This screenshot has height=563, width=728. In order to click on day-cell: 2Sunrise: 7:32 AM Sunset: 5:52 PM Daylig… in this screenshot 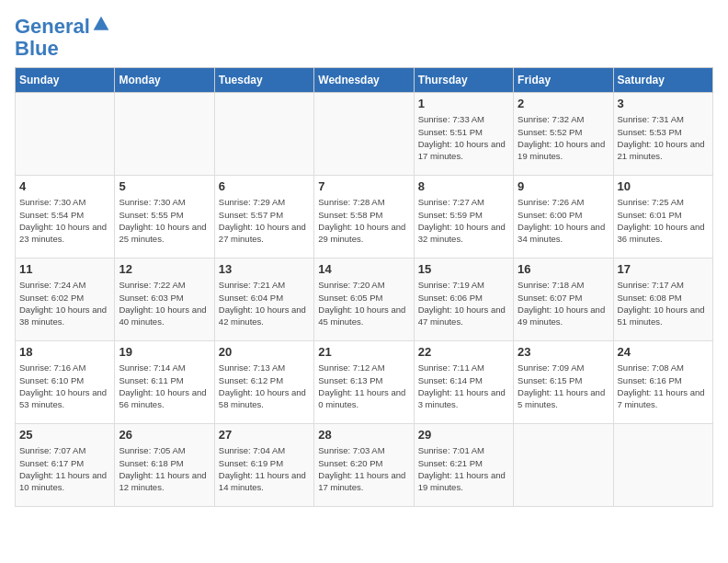, I will do `click(563, 134)`.